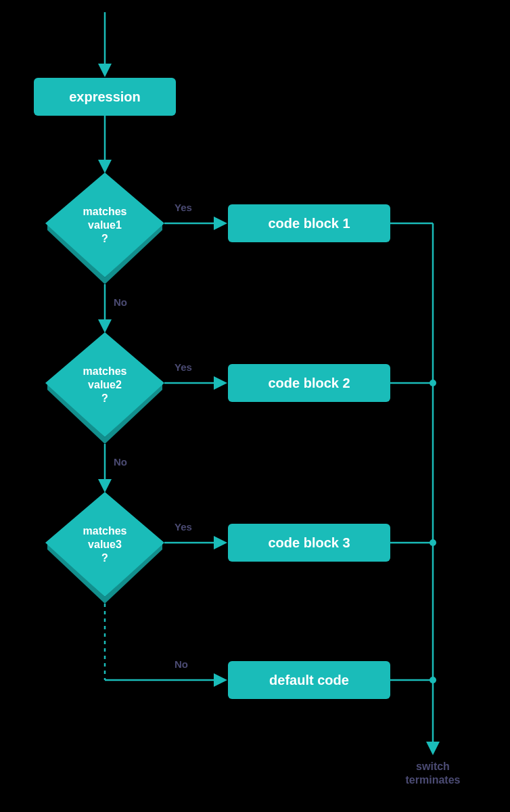  What do you see at coordinates (105, 388) in the screenshot?
I see `node-decision-value2: matches value2 ?` at bounding box center [105, 388].